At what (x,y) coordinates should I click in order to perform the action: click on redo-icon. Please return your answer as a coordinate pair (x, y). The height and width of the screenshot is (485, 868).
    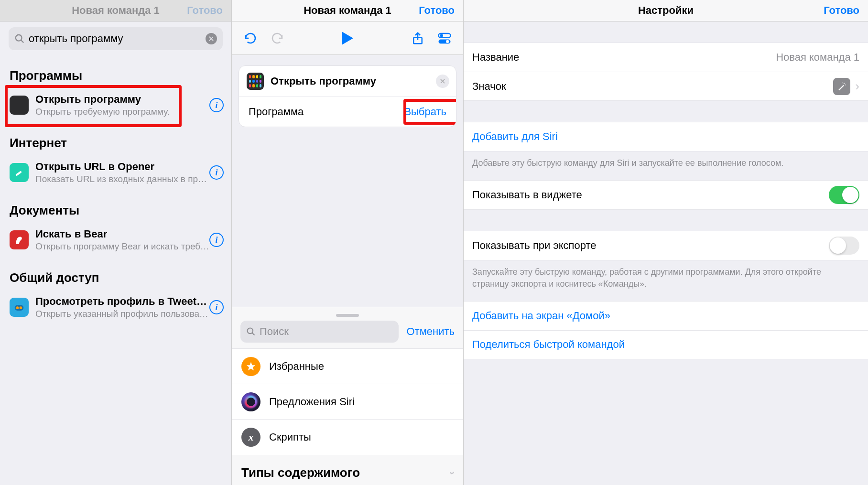
    Looking at the image, I should click on (277, 38).